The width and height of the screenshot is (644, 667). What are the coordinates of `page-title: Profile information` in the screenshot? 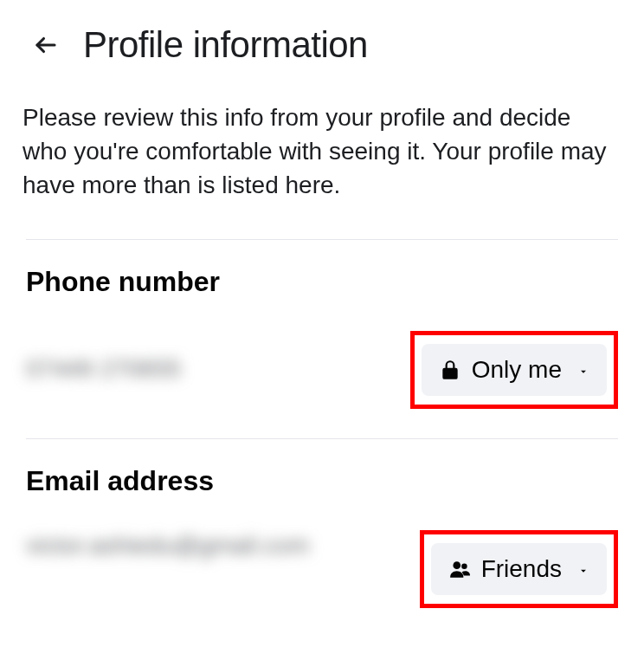 It's located at (225, 45).